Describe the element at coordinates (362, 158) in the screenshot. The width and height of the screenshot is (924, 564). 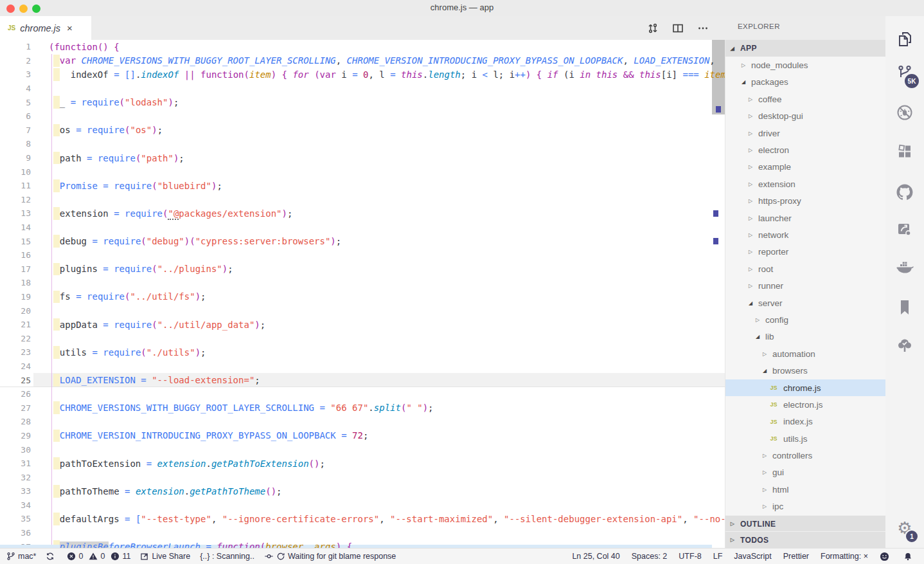
I see `code-line: 9 path = require("path");` at that location.